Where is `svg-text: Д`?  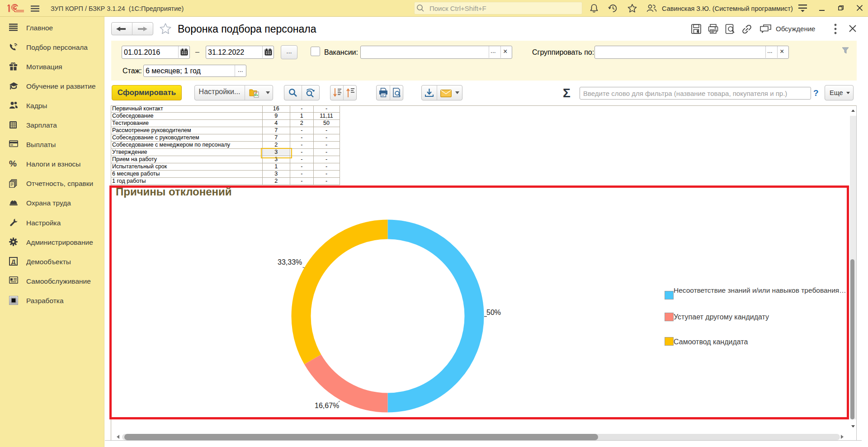 svg-text: Д is located at coordinates (14, 262).